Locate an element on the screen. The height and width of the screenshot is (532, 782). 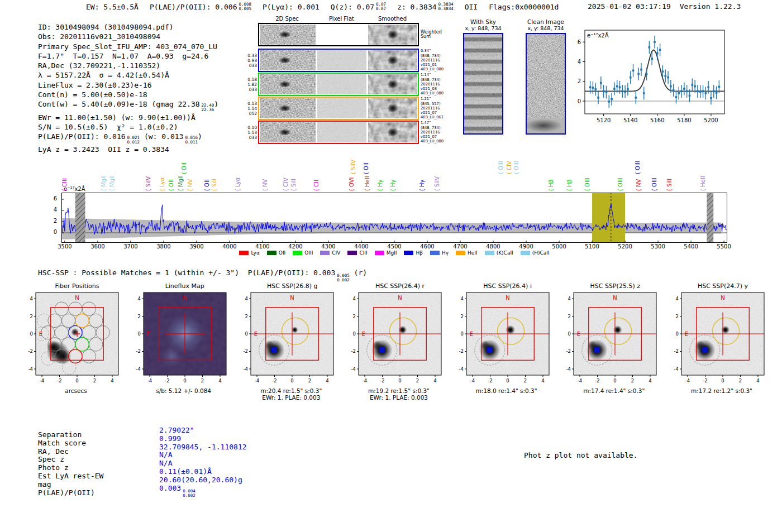
cutout-title: HSC SSP(25.5) z is located at coordinates (615, 286).